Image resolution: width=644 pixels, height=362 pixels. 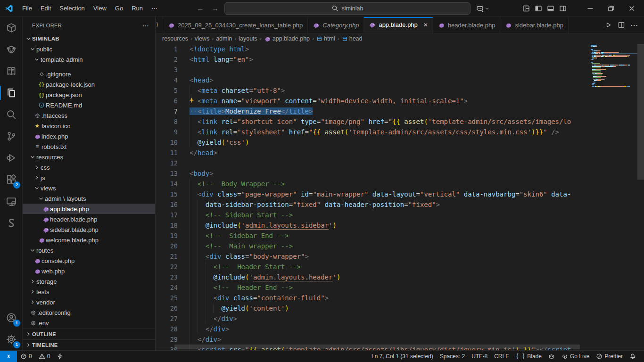 I want to click on tab-category.php: Category.php, so click(x=336, y=25).